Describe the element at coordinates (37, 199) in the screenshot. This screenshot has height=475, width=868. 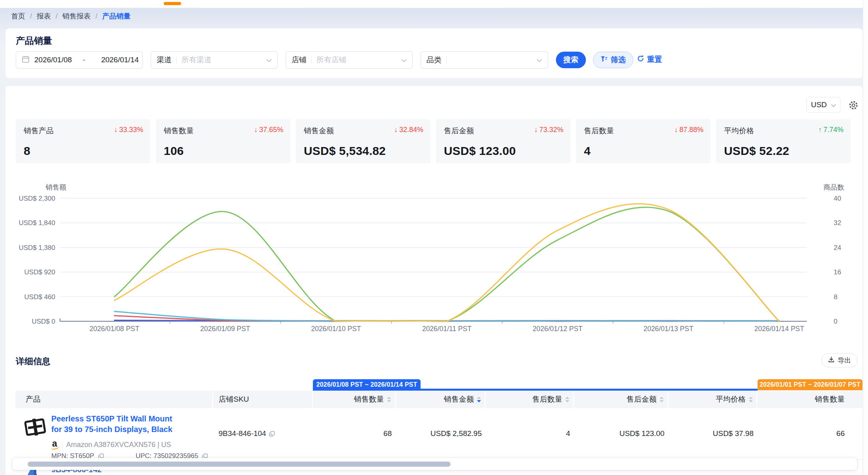
I see `svg-text: USD$ 2,300` at that location.